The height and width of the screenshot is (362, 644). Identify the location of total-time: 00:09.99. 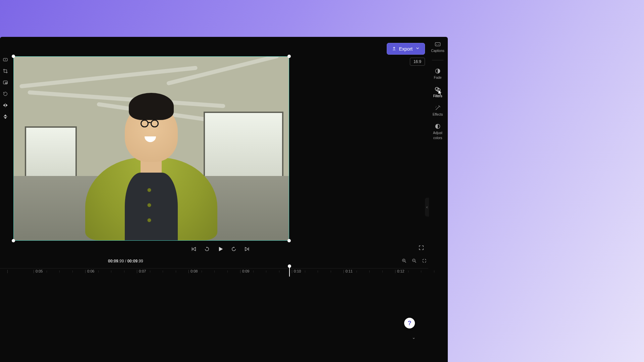
(135, 261).